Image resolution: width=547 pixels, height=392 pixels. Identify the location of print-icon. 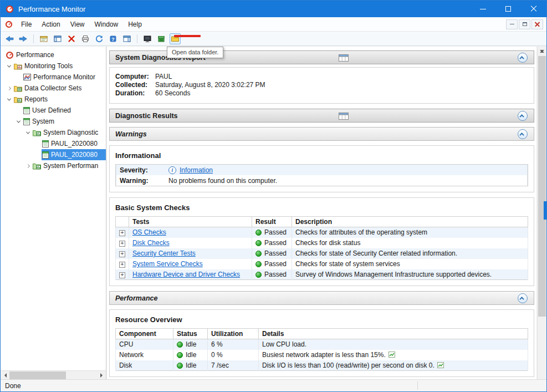
(85, 39).